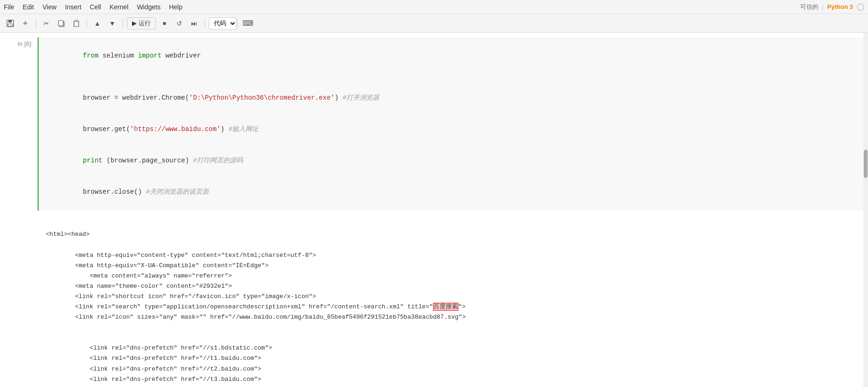 Image resolution: width=868 pixels, height=387 pixels. Describe the element at coordinates (136, 98) in the screenshot. I see `code-browser-1: browser = webdriver.Chrome(` at that location.